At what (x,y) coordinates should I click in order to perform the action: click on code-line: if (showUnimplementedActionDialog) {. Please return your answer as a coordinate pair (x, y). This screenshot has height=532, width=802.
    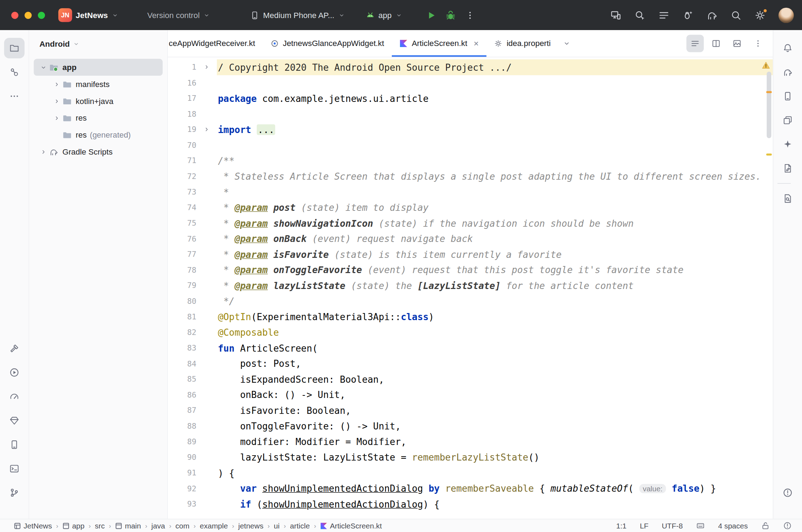
    Looking at the image, I should click on (495, 504).